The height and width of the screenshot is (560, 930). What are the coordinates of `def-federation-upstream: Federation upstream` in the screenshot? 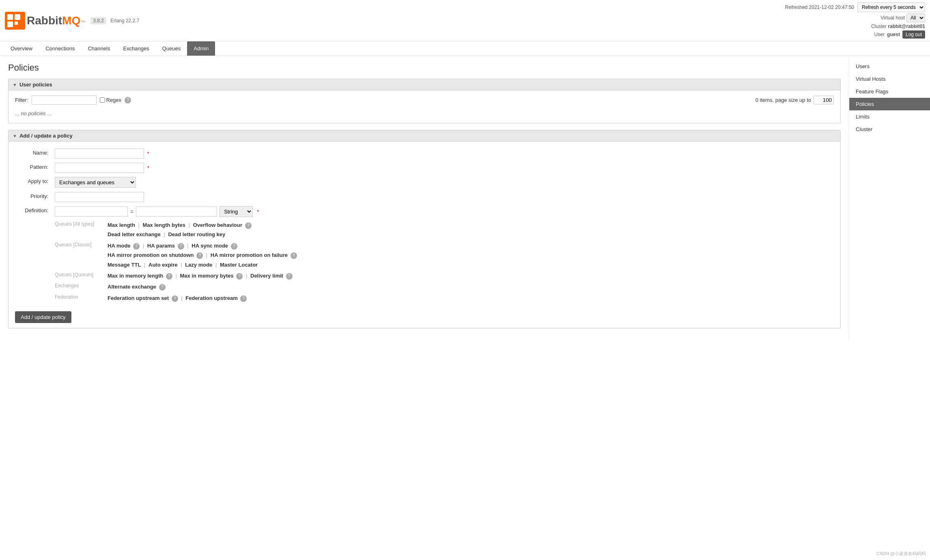 It's located at (212, 298).